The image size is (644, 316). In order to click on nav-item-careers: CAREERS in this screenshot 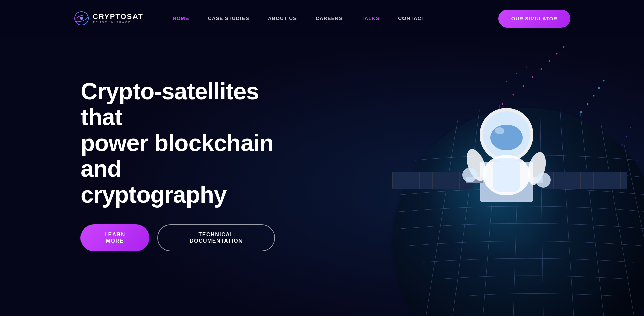, I will do `click(329, 18)`.